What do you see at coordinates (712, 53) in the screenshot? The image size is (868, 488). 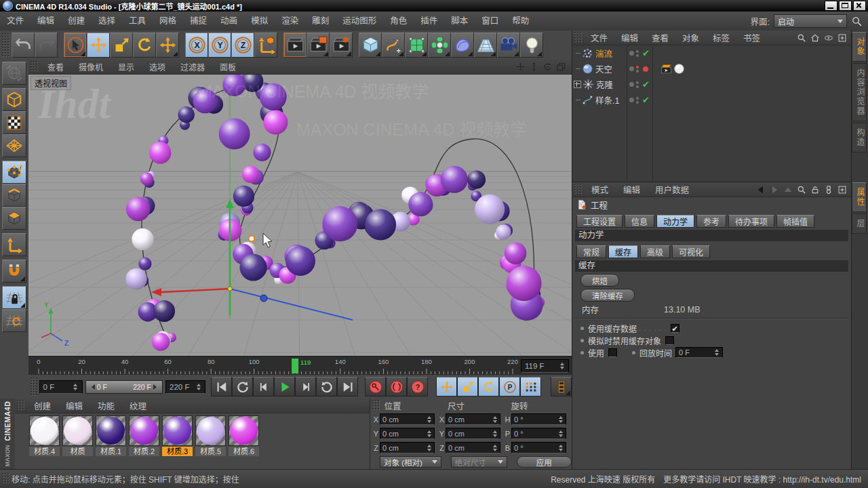 I see `object-row: 湍流✔` at bounding box center [712, 53].